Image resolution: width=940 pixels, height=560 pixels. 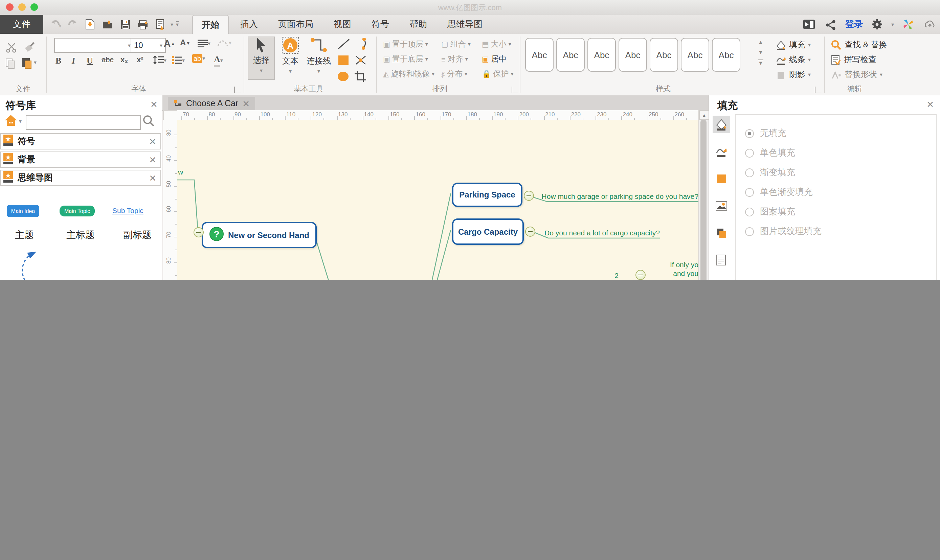 What do you see at coordinates (199, 58) in the screenshot?
I see `text-highlight-button: ab▾` at bounding box center [199, 58].